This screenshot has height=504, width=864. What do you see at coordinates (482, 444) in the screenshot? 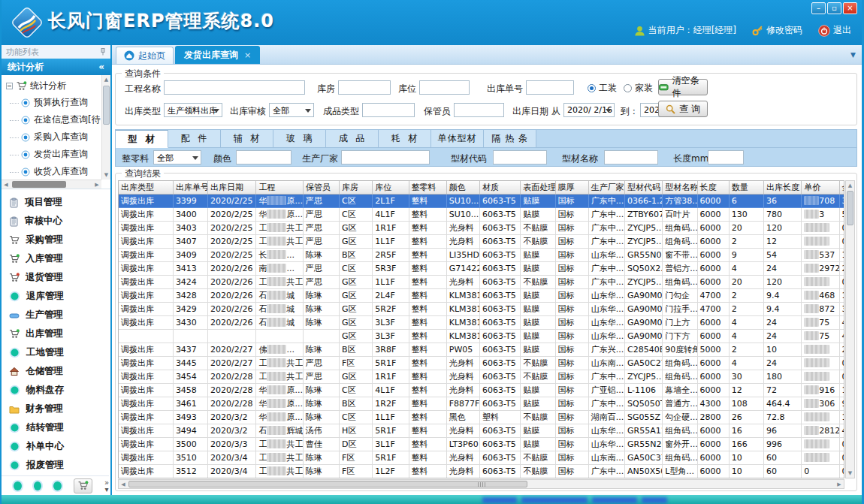
I see `table-row: 调拨出库35002020/3/3工共工程曹佳D区3L1F整料LT3P606063…` at bounding box center [482, 444].